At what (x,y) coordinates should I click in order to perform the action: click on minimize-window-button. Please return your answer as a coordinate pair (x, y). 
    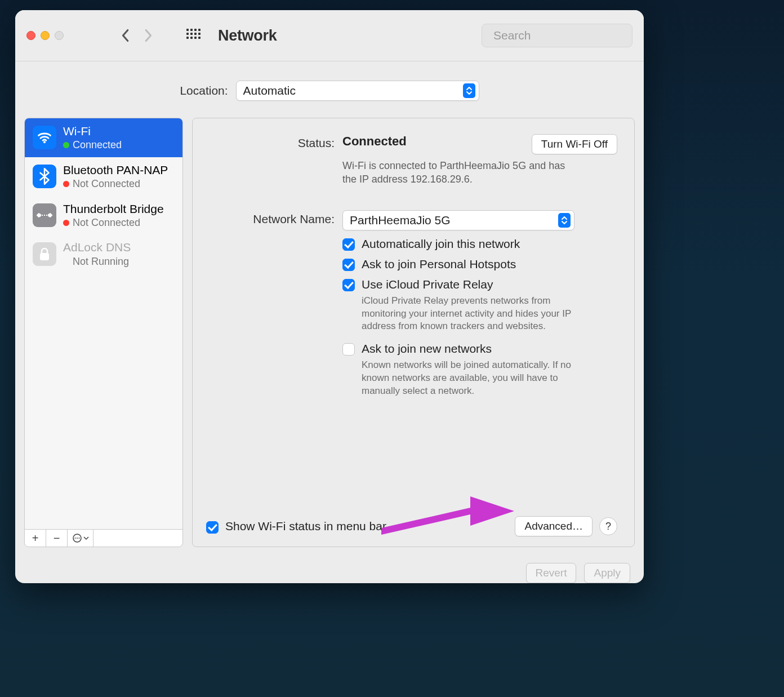
    Looking at the image, I should click on (45, 35).